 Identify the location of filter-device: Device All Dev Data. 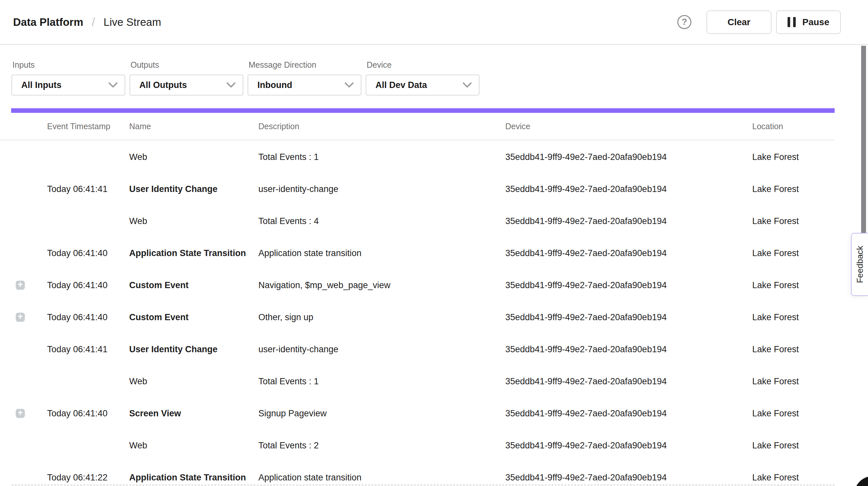
(423, 78).